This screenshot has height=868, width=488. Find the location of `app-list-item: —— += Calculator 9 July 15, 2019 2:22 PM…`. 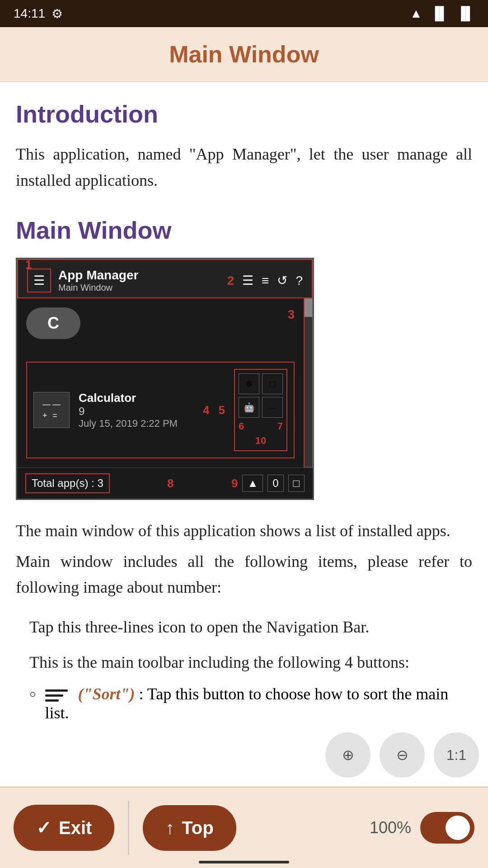

app-list-item: —— += Calculator 9 July 15, 2019 2:22 PM… is located at coordinates (160, 410).